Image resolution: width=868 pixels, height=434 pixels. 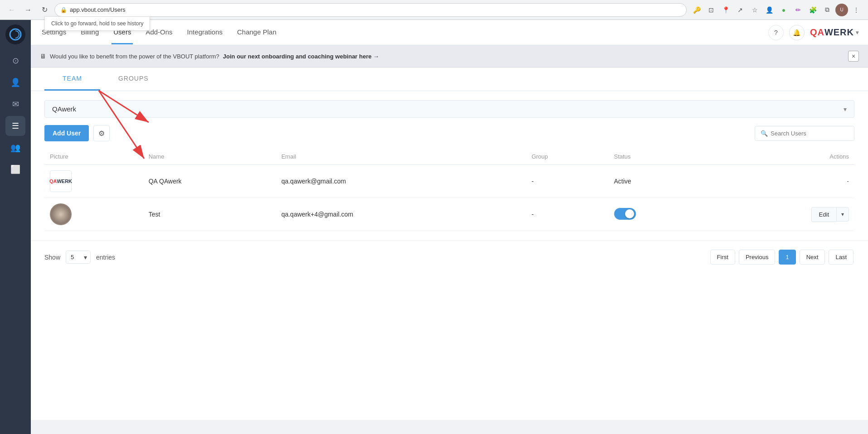 What do you see at coordinates (658, 181) in the screenshot?
I see `cell-status-1: Active` at bounding box center [658, 181].